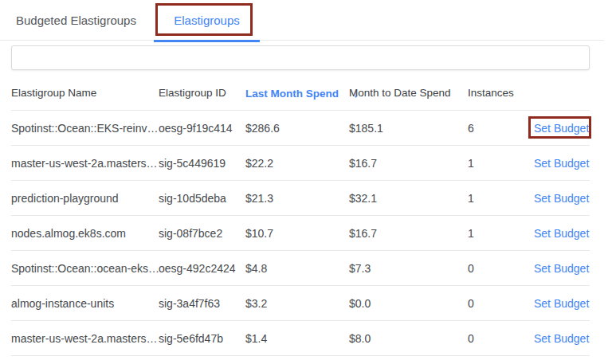 This screenshot has height=364, width=612. Describe the element at coordinates (300, 128) in the screenshot. I see `table-row: Spotinst::Ocean::EKS-reinv… oesg-9f19c41…` at that location.